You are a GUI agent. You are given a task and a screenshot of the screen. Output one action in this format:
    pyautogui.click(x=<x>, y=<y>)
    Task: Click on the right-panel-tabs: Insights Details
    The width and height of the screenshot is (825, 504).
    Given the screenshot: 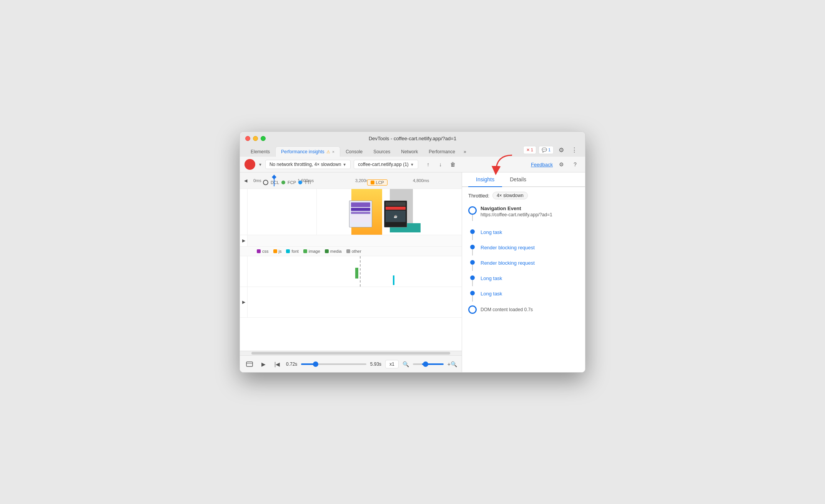 What is the action you would take?
    pyautogui.click(x=524, y=180)
    